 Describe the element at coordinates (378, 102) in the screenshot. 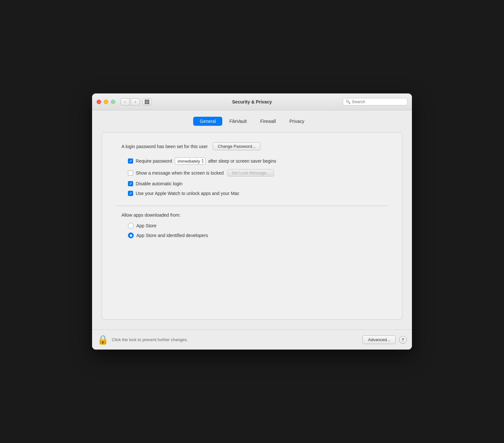

I see `search-input` at that location.